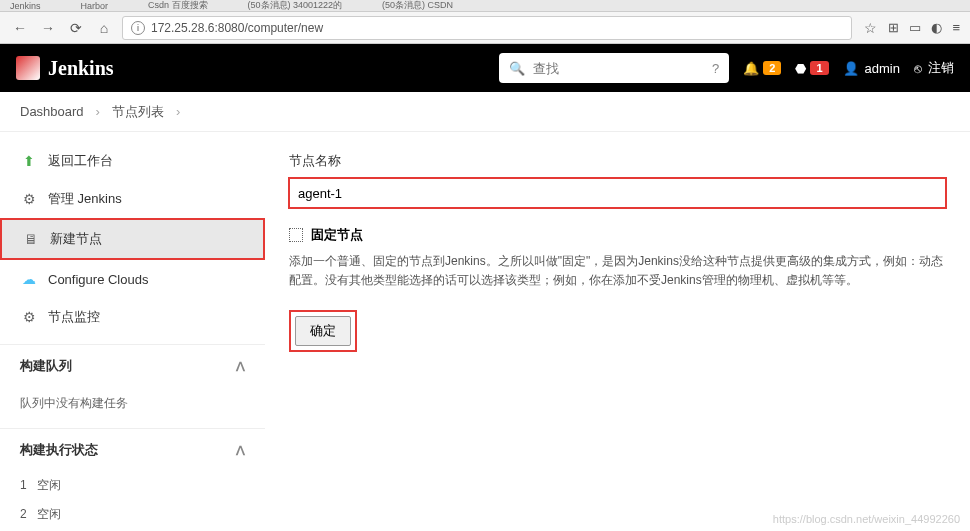 The height and width of the screenshot is (531, 970). What do you see at coordinates (866, 519) in the screenshot?
I see `watermark: https://blog.csdn.net/weixin_44992260` at bounding box center [866, 519].